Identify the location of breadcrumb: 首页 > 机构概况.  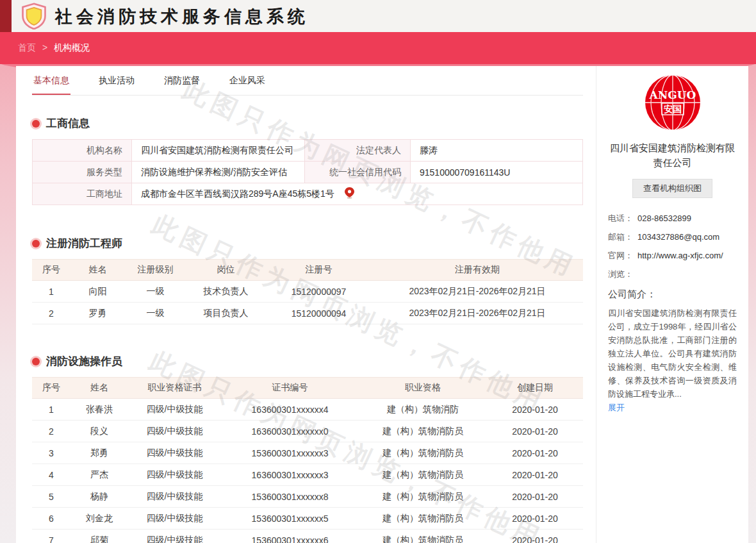
(54, 48).